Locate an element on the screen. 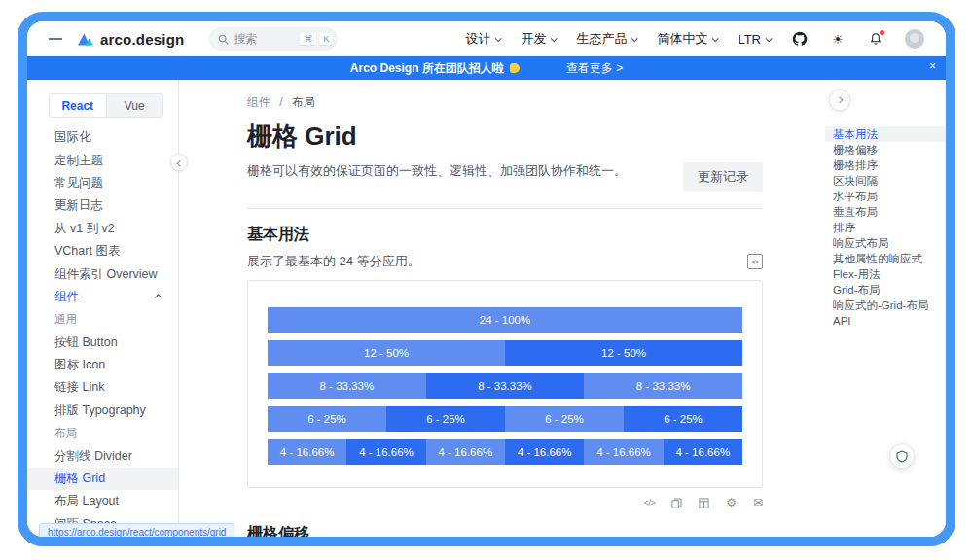 The height and width of the screenshot is (560, 973). anchor-list: 基本用法 栅格偏移 栅格排序 区块间隔 水平布局 is located at coordinates (885, 228).